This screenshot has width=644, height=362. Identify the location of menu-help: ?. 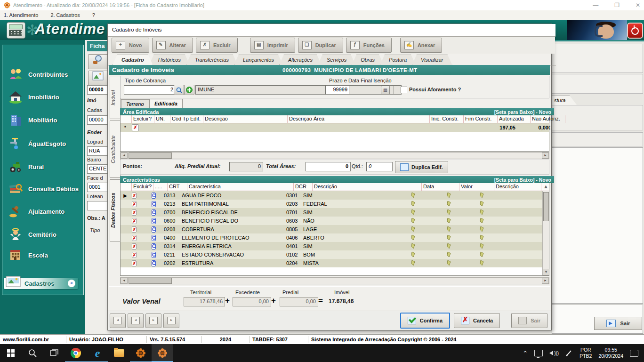
(94, 15).